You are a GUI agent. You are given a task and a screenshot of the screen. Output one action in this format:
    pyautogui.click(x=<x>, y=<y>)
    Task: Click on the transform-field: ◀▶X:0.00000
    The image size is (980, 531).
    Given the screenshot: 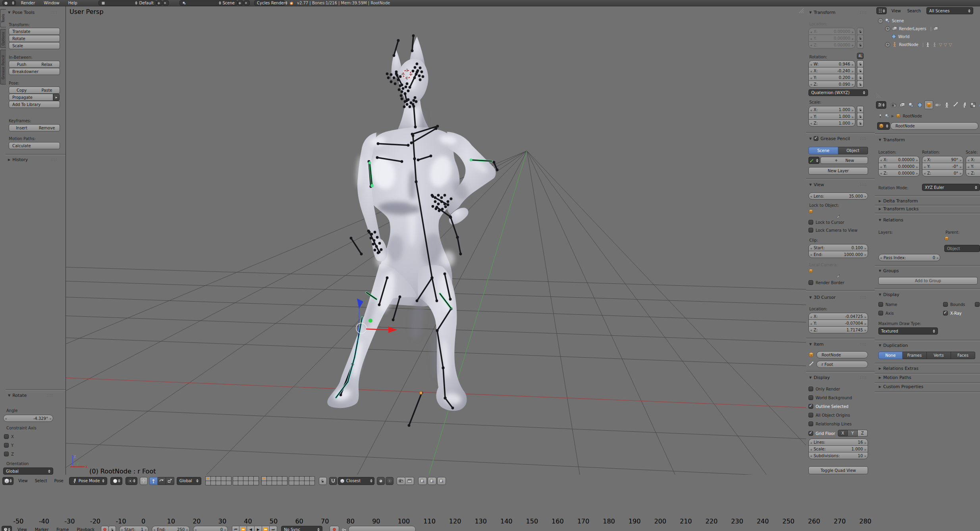 What is the action you would take?
    pyautogui.click(x=899, y=160)
    